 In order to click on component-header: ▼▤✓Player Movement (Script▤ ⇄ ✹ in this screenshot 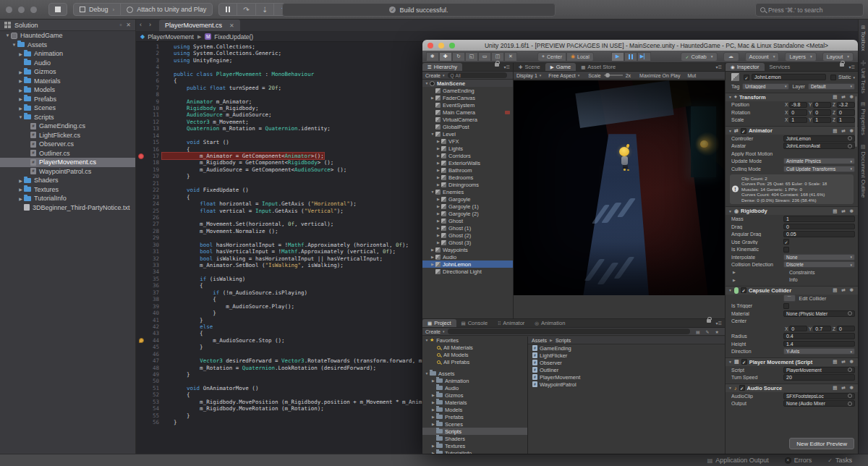, I will do `click(791, 362)`.